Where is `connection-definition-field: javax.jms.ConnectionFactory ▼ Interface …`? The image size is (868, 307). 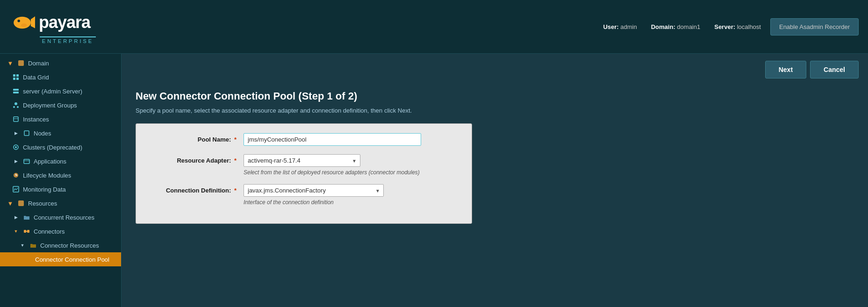 connection-definition-field: javax.jms.ConnectionFactory ▼ Interface … is located at coordinates (352, 195).